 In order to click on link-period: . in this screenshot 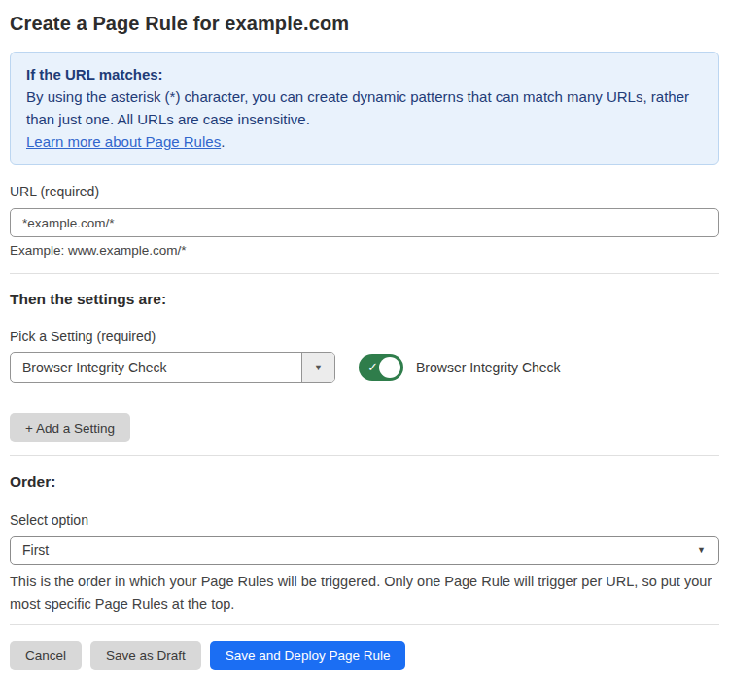, I will do `click(223, 142)`.